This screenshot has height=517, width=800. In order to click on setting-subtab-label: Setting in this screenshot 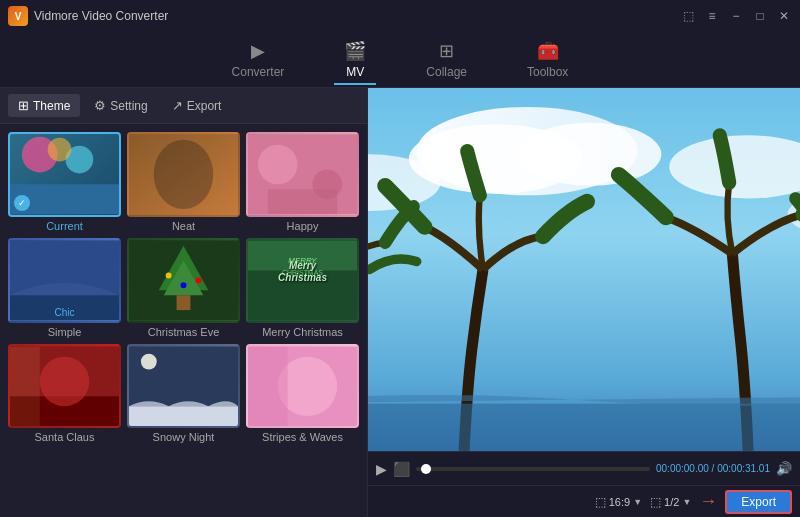, I will do `click(128, 106)`.